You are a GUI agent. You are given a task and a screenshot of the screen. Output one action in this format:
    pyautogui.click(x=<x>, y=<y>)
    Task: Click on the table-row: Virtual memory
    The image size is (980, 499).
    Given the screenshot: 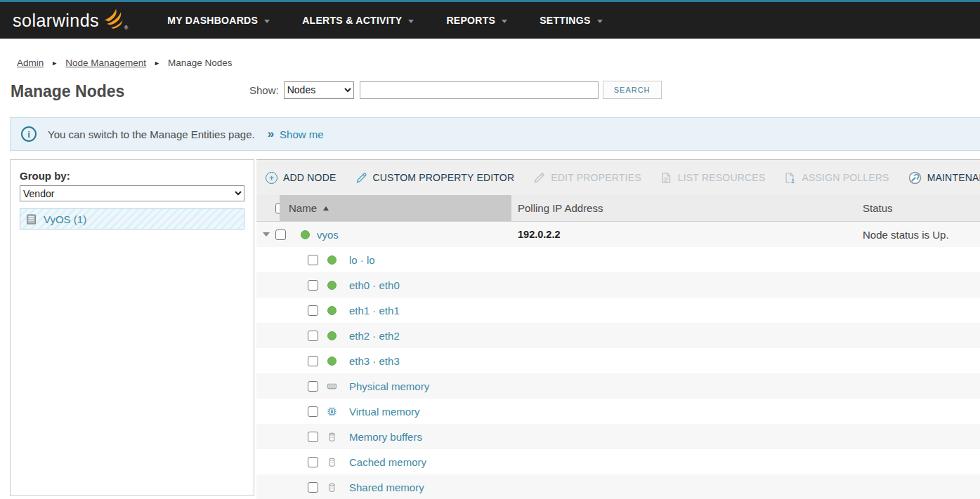 What is the action you would take?
    pyautogui.click(x=618, y=411)
    